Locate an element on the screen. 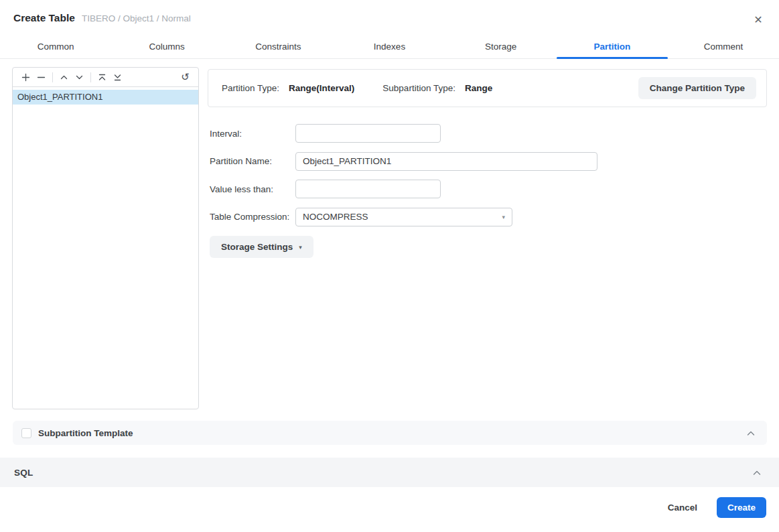  partition-form: Interval: Partition Name: Value less tha… is located at coordinates (403, 191).